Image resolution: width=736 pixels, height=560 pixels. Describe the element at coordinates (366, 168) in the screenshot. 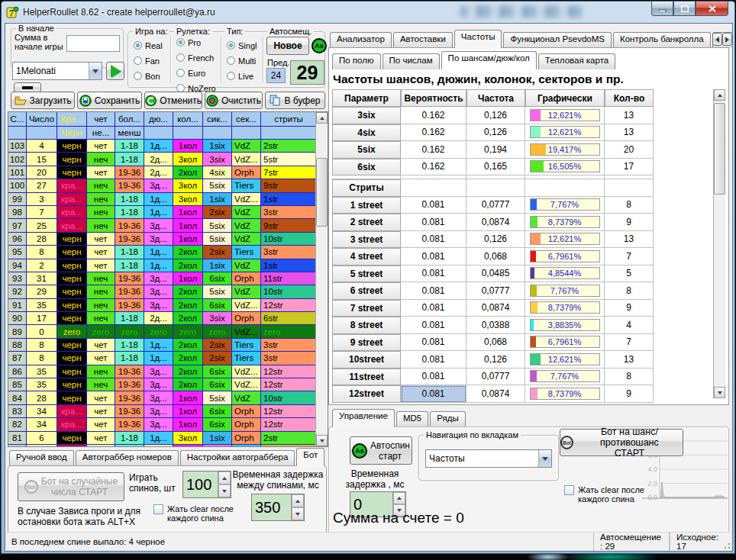

I see `freq-param-cell: 6six` at that location.